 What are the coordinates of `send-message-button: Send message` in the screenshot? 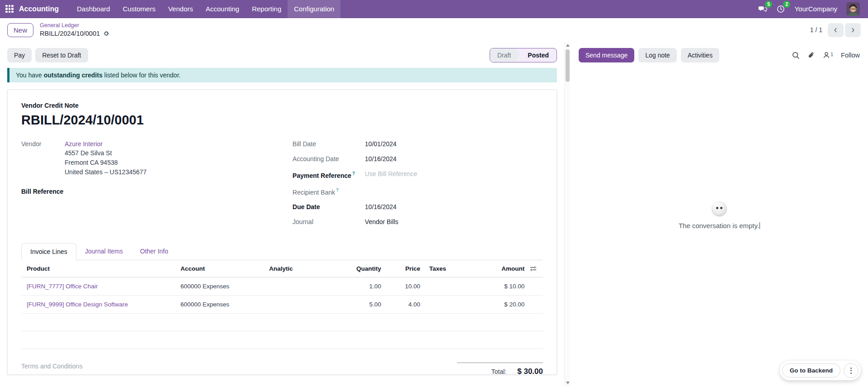 It's located at (607, 55).